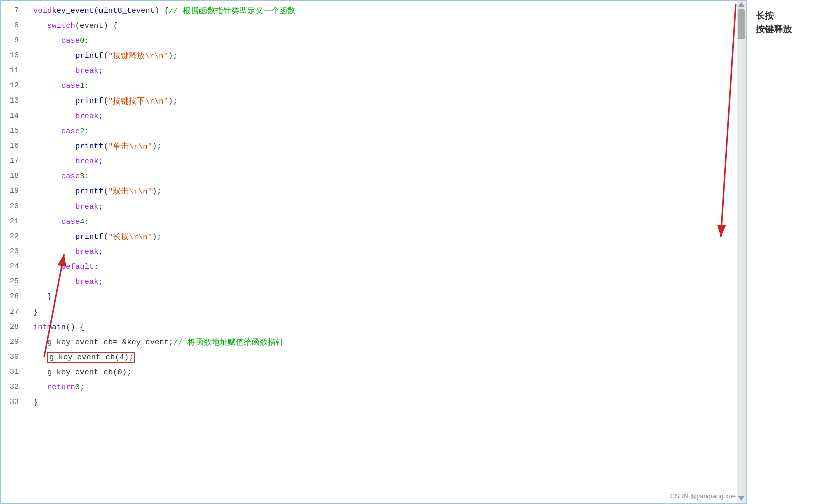  What do you see at coordinates (385, 71) in the screenshot?
I see `code-line-11: break;` at bounding box center [385, 71].